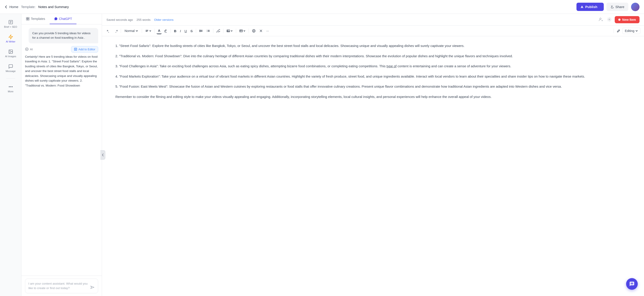 The height and width of the screenshot is (296, 644). Describe the element at coordinates (140, 20) in the screenshot. I see `editor-topbar-left: Saved seconds ago 255 words Older versio…` at that location.